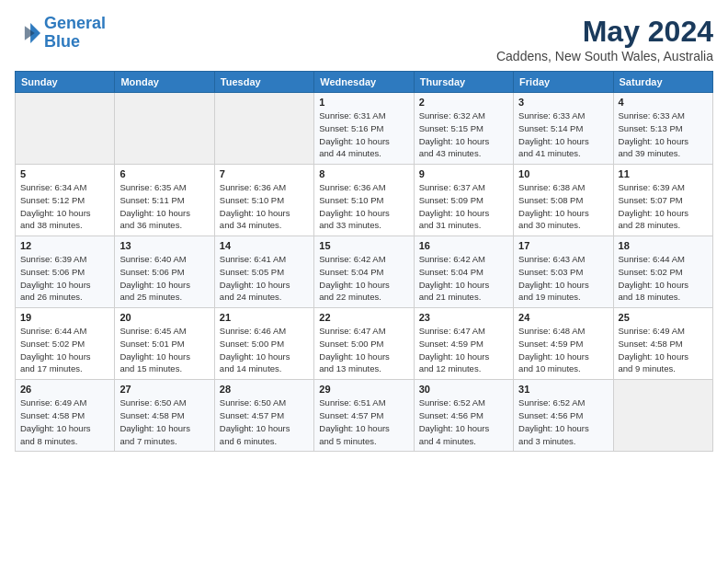 The image size is (728, 563). Describe the element at coordinates (463, 350) in the screenshot. I see `day-info: Sunrise: 6:47 AM Sunset: 4:59 PM Dayligh…` at that location.